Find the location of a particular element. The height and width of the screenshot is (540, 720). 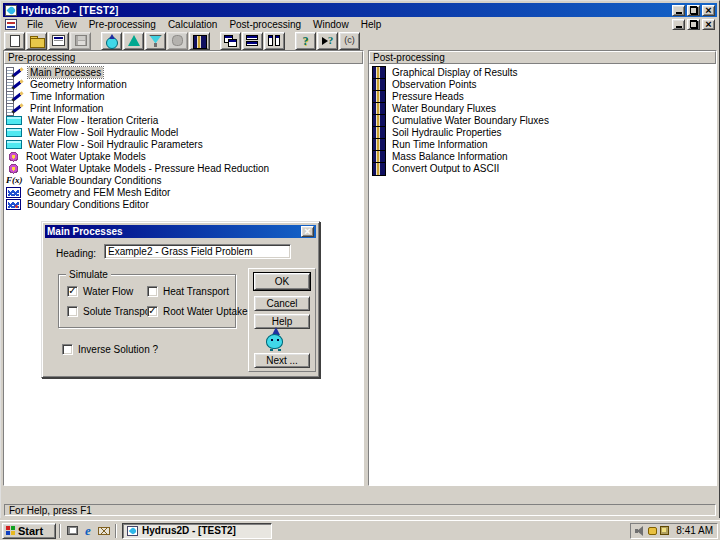

menu-item-view: View is located at coordinates (66, 24).